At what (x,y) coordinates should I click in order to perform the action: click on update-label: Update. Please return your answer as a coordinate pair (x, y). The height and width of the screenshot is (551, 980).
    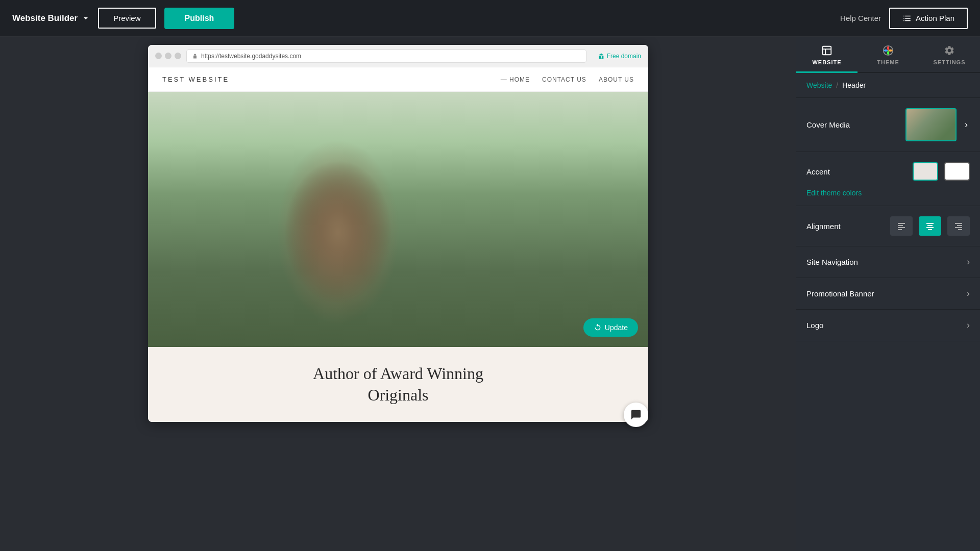
    Looking at the image, I should click on (617, 328).